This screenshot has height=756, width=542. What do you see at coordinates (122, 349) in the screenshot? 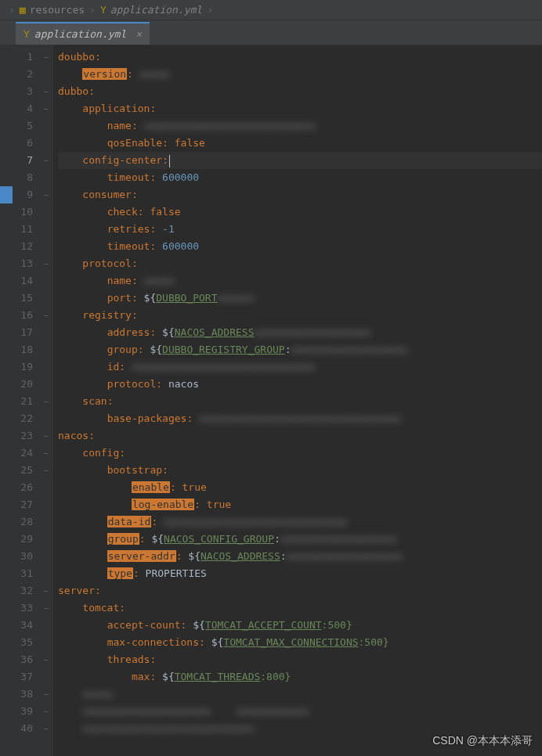
I see `token-key: group` at bounding box center [122, 349].